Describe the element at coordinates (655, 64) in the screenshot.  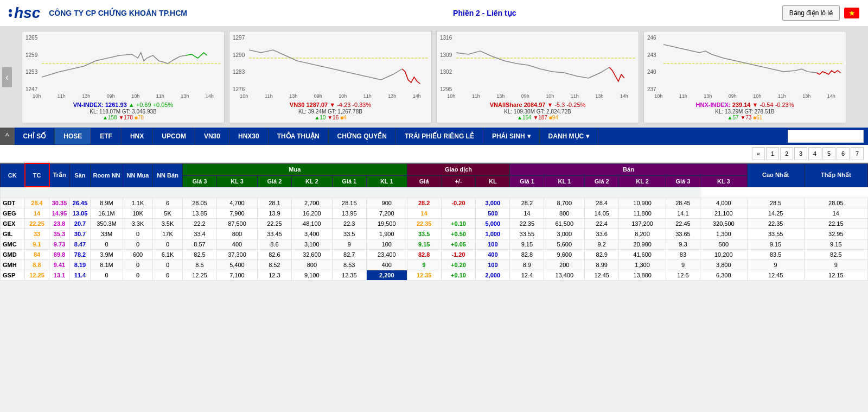
I see `chart-y-labels: 246 243 240 237` at that location.